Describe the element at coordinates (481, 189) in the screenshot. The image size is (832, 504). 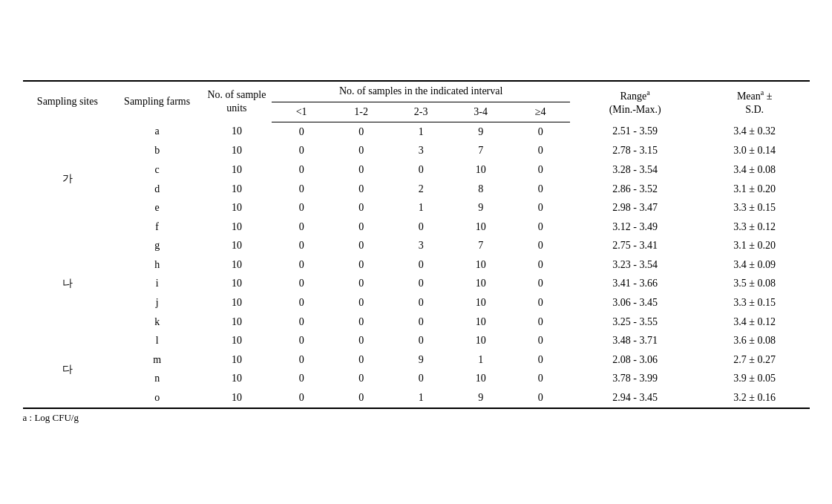
I see `r34-cell: 8` at that location.